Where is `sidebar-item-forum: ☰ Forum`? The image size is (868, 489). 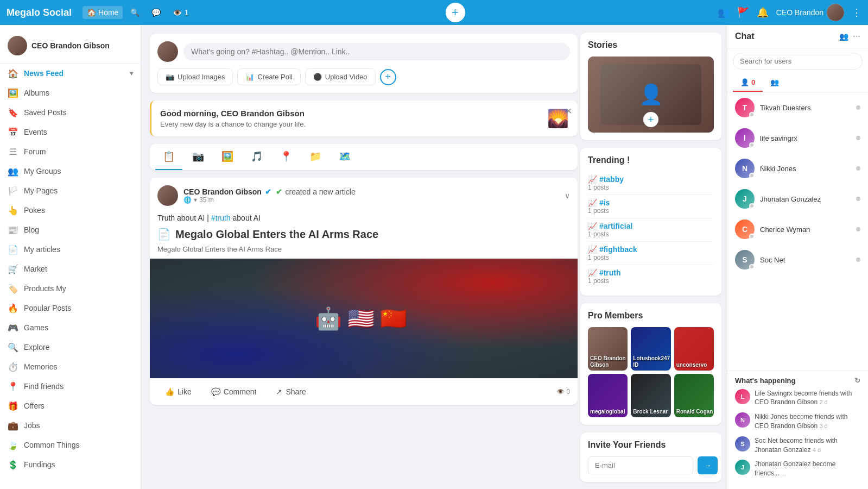 sidebar-item-forum: ☰ Forum is located at coordinates (71, 152).